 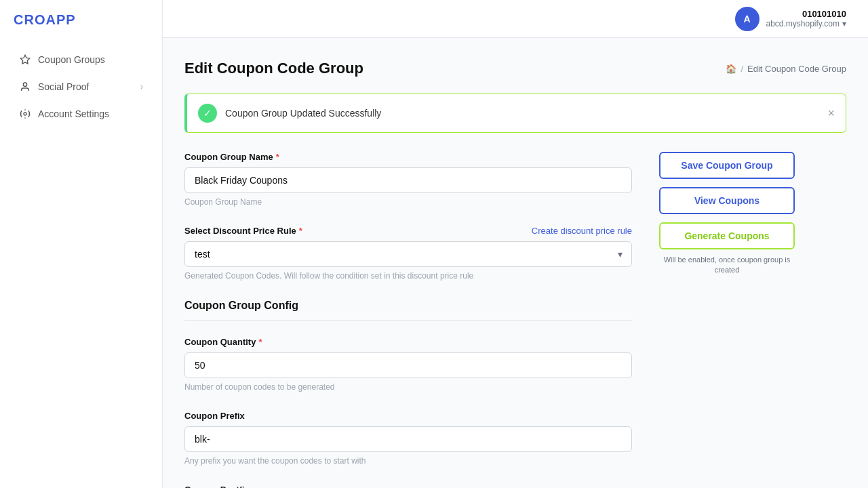 What do you see at coordinates (81, 20) in the screenshot?
I see `app-logo: CROAPP` at bounding box center [81, 20].